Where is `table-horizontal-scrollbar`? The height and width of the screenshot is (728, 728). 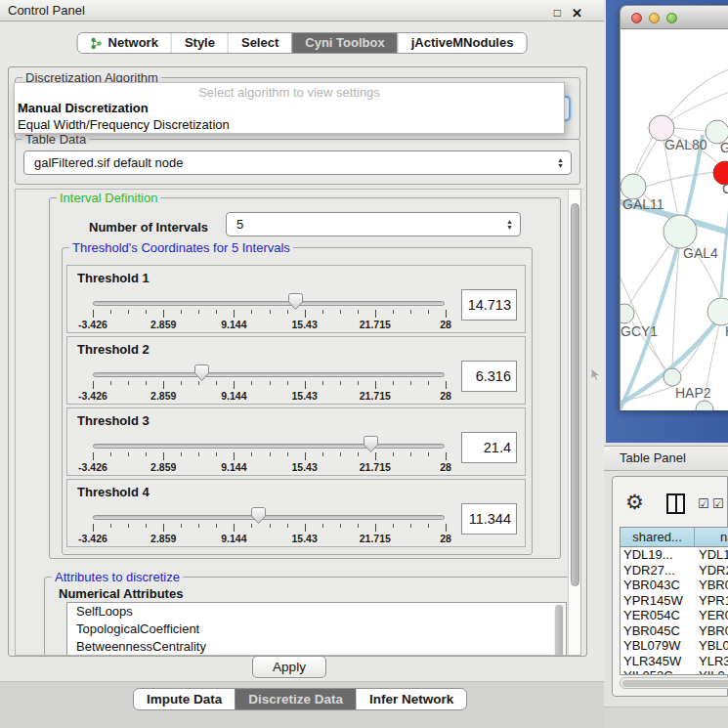
table-horizontal-scrollbar is located at coordinates (674, 683).